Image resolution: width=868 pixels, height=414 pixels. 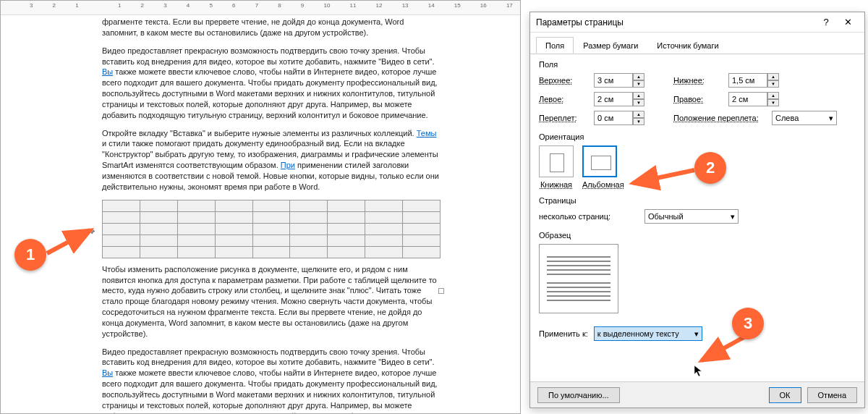 I want to click on hyperlink: При, so click(x=288, y=165).